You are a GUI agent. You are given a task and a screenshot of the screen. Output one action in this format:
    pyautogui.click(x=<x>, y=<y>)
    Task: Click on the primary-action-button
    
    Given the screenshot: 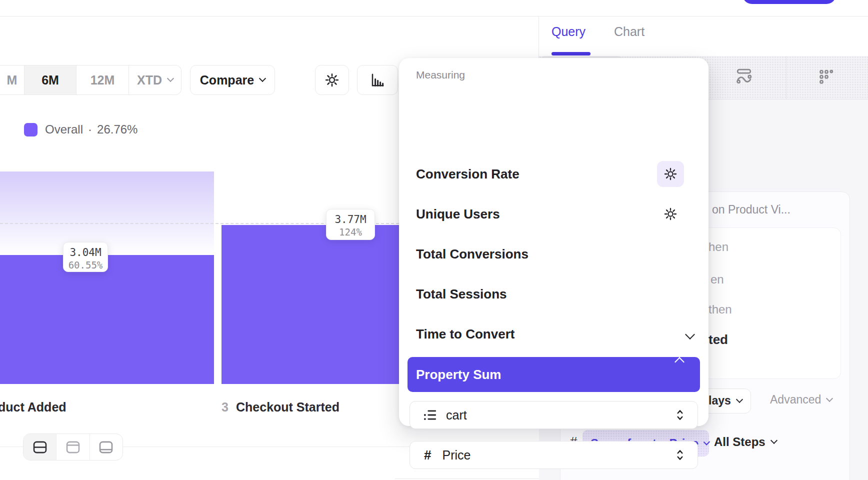 What is the action you would take?
    pyautogui.click(x=789, y=2)
    